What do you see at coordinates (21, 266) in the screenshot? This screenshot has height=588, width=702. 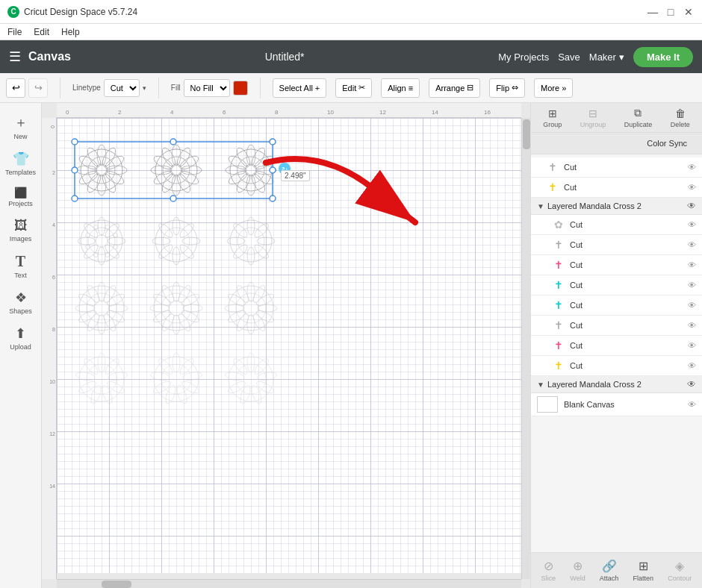 I see `sidebar-item-text: T Text` at bounding box center [21, 266].